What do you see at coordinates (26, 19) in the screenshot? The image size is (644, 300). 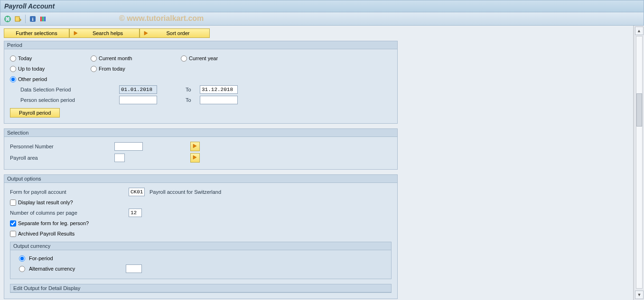 I see `toolbar-separator` at bounding box center [26, 19].